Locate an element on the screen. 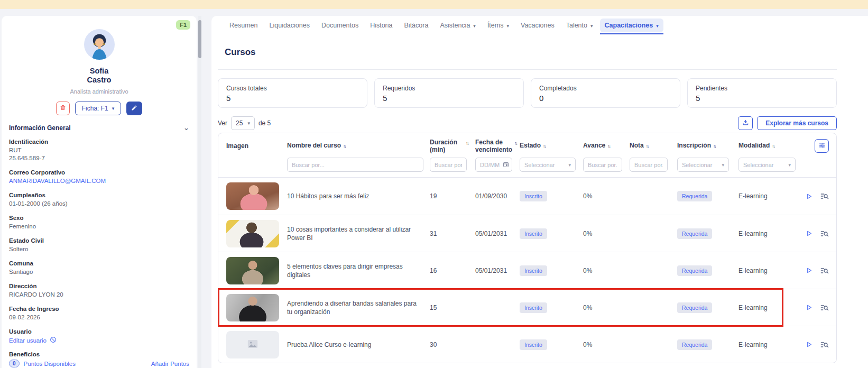 The image size is (868, 368). course-modality: E-learning is located at coordinates (770, 308).